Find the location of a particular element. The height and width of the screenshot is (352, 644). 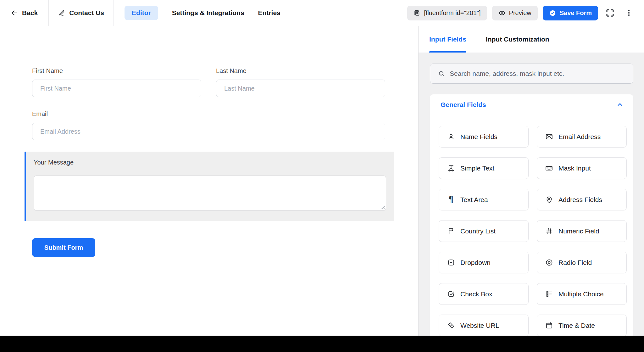

tab-settings-integrations: Settings & Integrations is located at coordinates (208, 13).